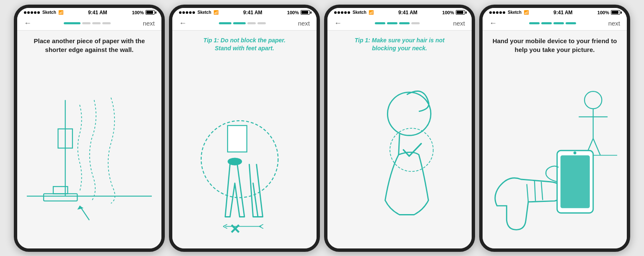  I want to click on nav-bar-2: ← next, so click(244, 24).